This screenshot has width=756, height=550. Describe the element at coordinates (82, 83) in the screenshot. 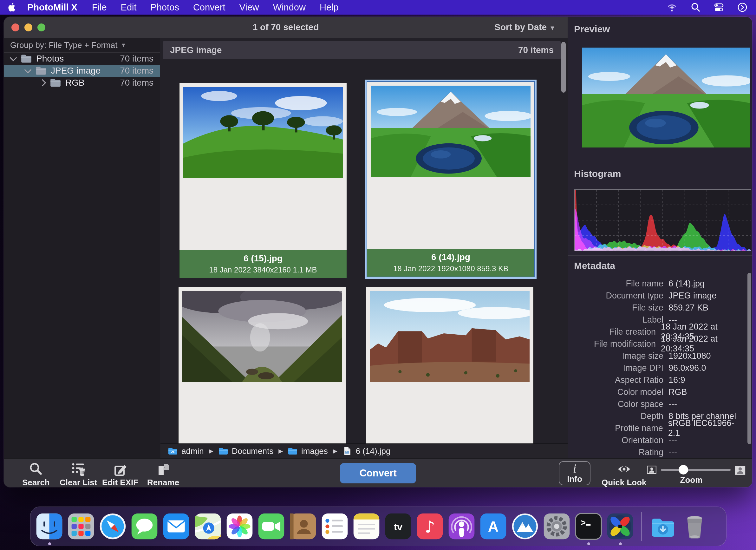

I see `sidebar-item-rgb: RGB70 items` at that location.